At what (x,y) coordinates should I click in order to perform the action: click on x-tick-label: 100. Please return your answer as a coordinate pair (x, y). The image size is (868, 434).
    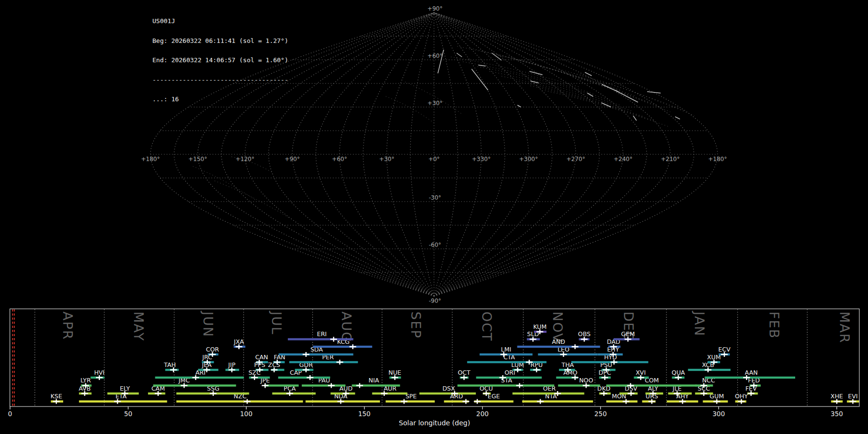
    Looking at the image, I should click on (246, 414).